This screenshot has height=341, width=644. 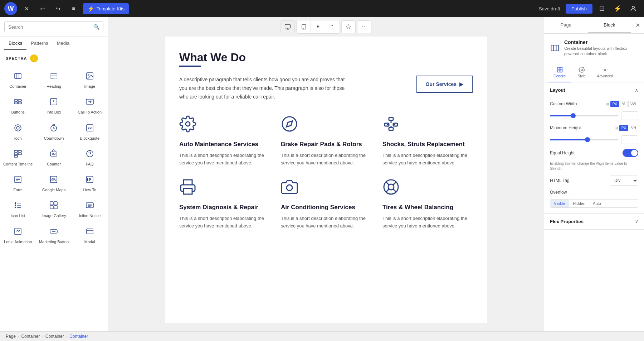 What do you see at coordinates (90, 80) in the screenshot?
I see `block-item-image: Image` at bounding box center [90, 80].